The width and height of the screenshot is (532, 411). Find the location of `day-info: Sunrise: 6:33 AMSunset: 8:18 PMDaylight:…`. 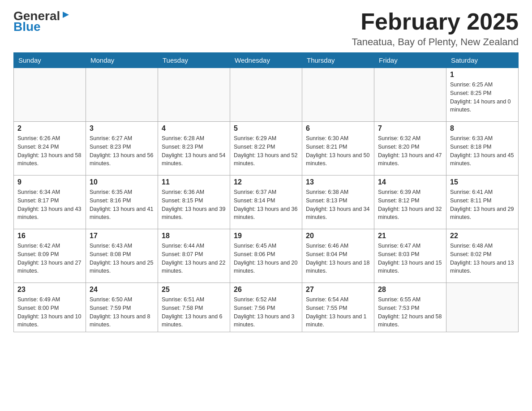

day-info: Sunrise: 6:33 AMSunset: 8:18 PMDaylight:… is located at coordinates (482, 151).